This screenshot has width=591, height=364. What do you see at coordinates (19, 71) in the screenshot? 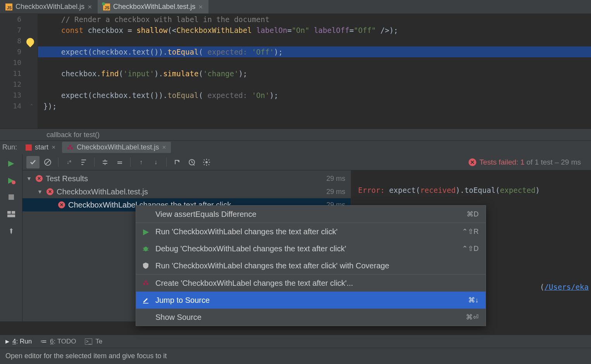
I see `gutter: 678 91011 121314 ⌃` at bounding box center [19, 71].